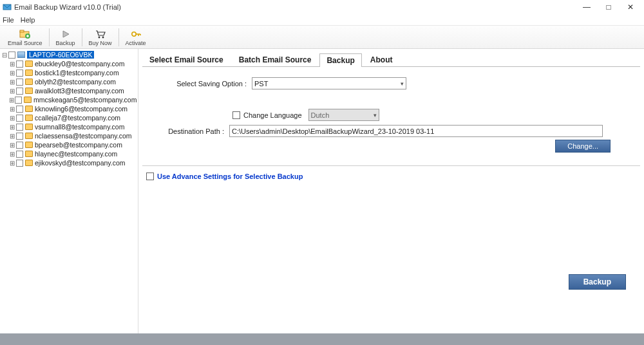  I want to click on saving-option-value: PST, so click(261, 84).